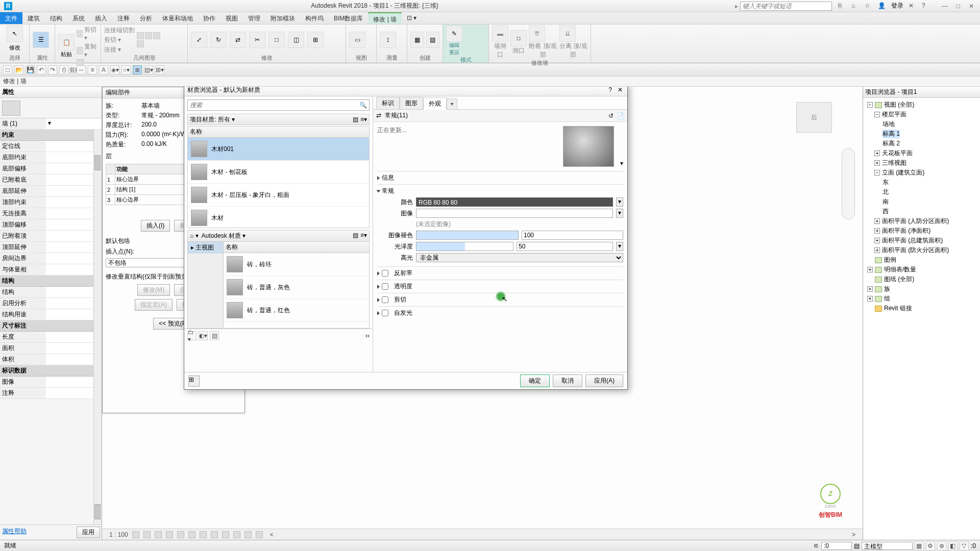 The image size is (980, 551). I want to click on tab-manage: 管理, so click(254, 18).